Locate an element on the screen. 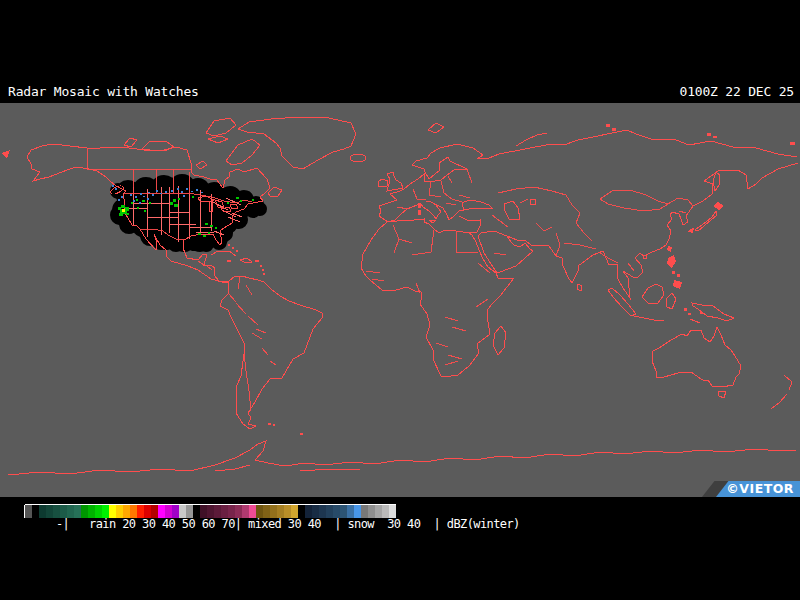 This screenshot has height=600, width=800. product-title: Radar Mosaic with Watches is located at coordinates (104, 92).